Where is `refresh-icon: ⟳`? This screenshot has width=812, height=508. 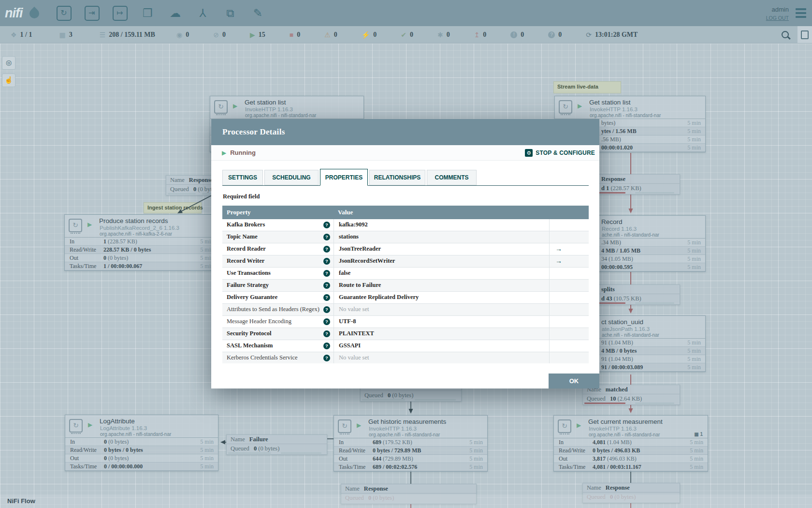 refresh-icon: ⟳ is located at coordinates (589, 35).